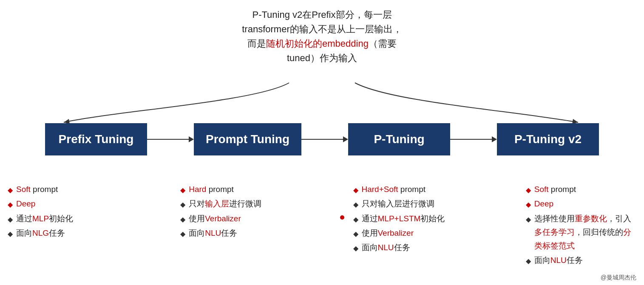 The height and width of the screenshot is (285, 644). What do you see at coordinates (235, 233) in the screenshot?
I see `bullet-prompt-4: ◆ 面向NLU任务` at bounding box center [235, 233].